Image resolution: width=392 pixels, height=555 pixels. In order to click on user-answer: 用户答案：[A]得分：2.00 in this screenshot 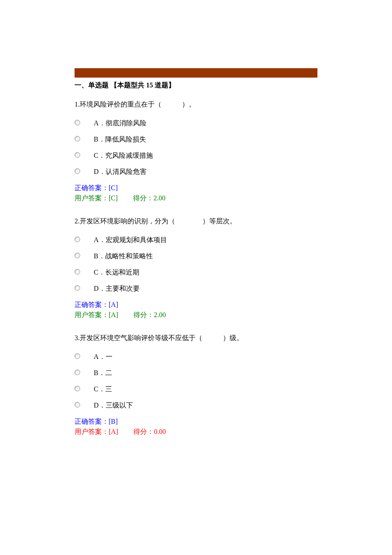, I will do `click(196, 315)`.